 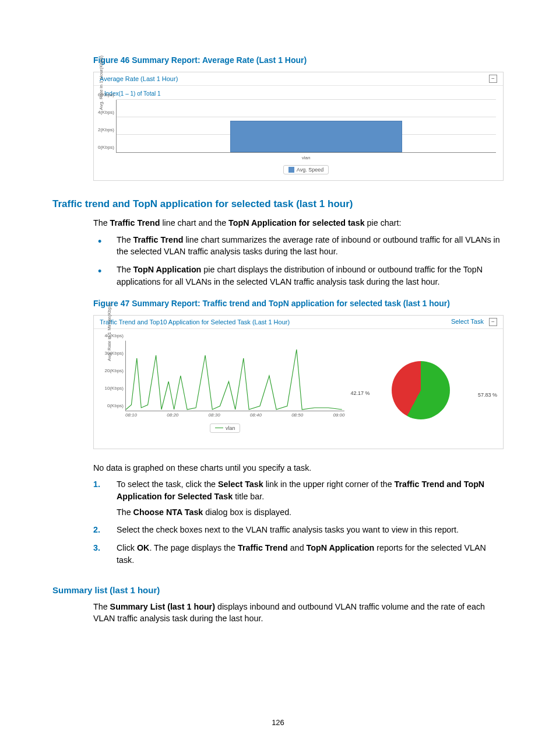 What do you see at coordinates (487, 395) in the screenshot?
I see `pie-label-right: 57.83 %` at bounding box center [487, 395].